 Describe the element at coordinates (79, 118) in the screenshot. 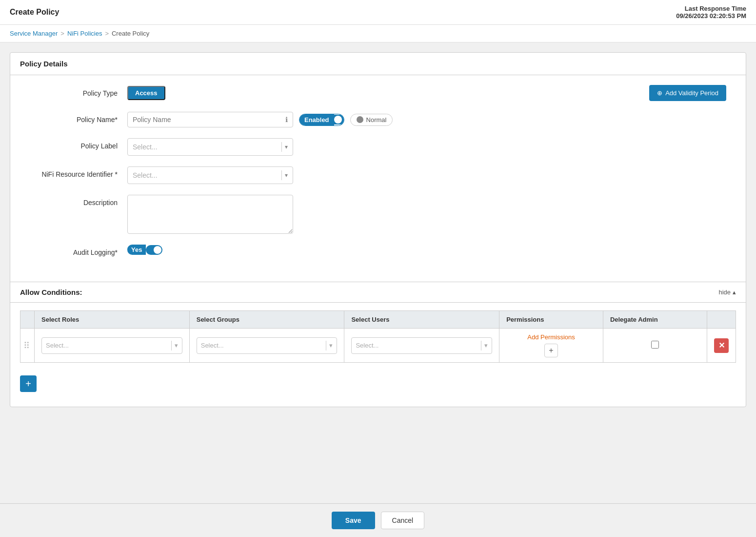

I see `policy-name-label: Policy Name*` at that location.